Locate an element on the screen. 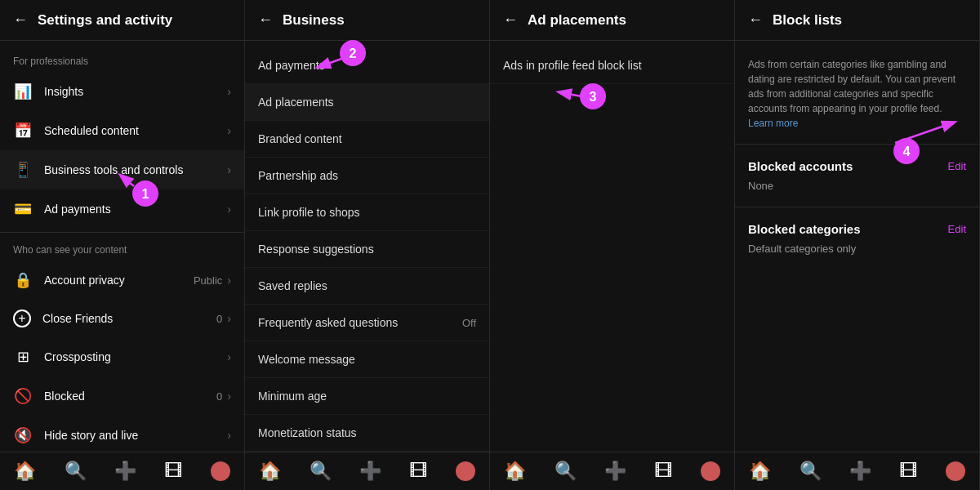  blocked-accounts-header: Blocked accounts Edit is located at coordinates (858, 167).